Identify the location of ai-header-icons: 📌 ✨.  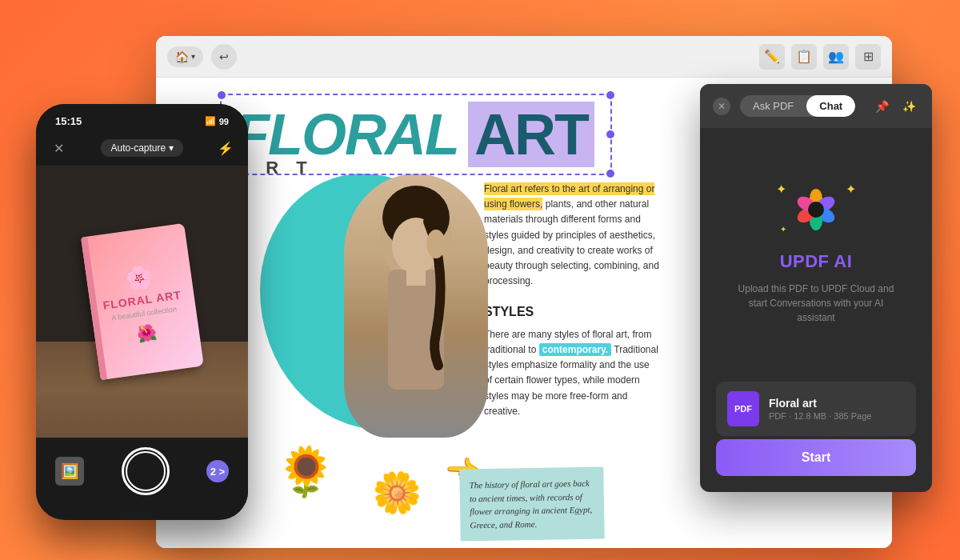
(895, 106).